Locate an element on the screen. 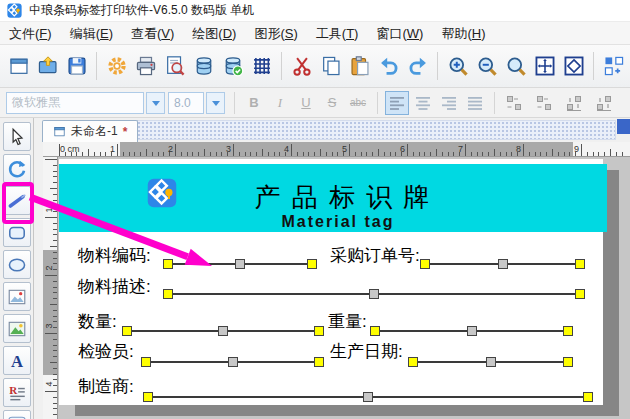 The image size is (630, 419). fit-selection-button is located at coordinates (574, 66).